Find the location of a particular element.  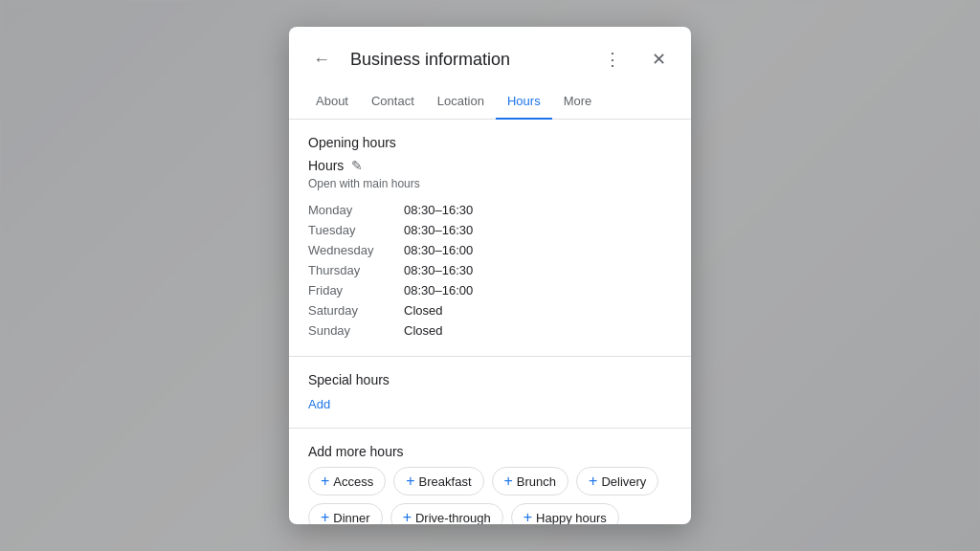

tab-contact: Contact is located at coordinates (392, 101).